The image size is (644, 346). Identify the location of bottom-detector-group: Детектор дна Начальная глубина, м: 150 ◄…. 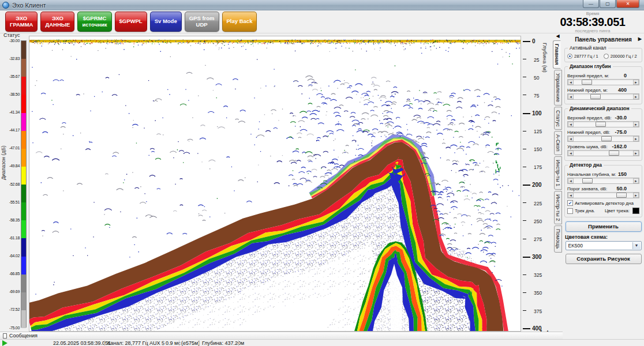
(604, 191).